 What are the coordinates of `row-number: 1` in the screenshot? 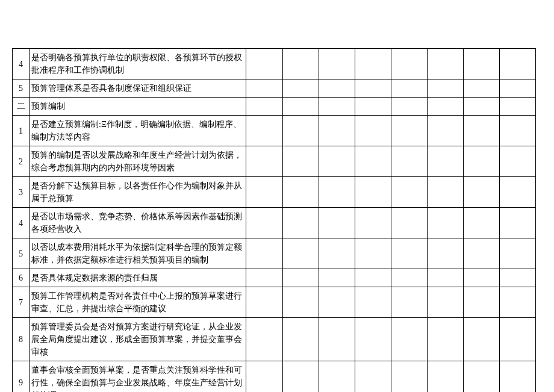 It's located at (21, 131).